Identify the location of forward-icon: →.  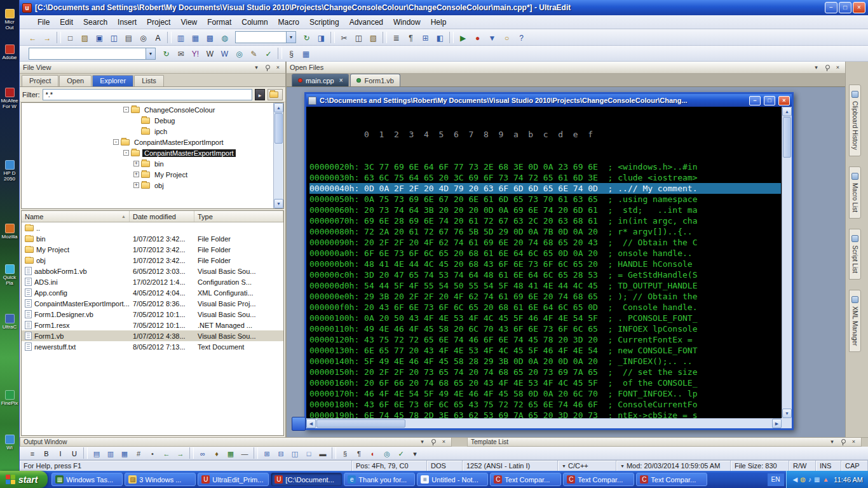
(47, 37).